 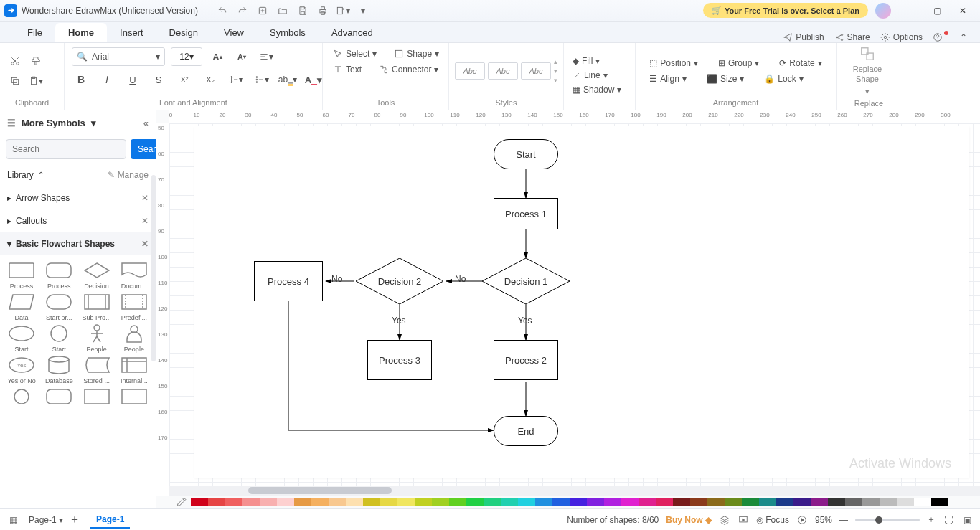 I want to click on options-button: Options, so click(x=901, y=37).